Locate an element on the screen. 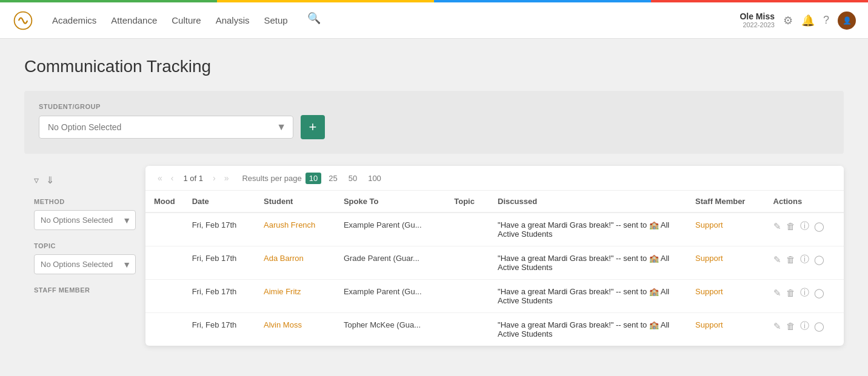 The height and width of the screenshot is (376, 868). add-button: + is located at coordinates (313, 127).